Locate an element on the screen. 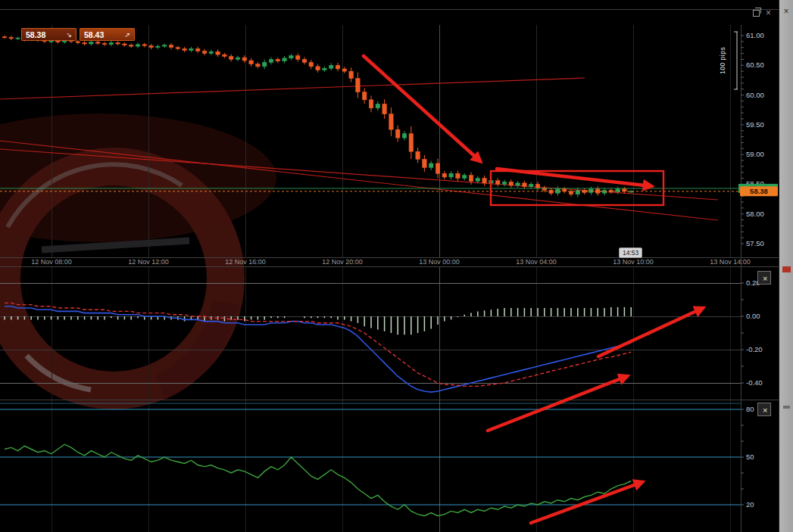  svg-text: 12 Nov 16:00 is located at coordinates (245, 262).